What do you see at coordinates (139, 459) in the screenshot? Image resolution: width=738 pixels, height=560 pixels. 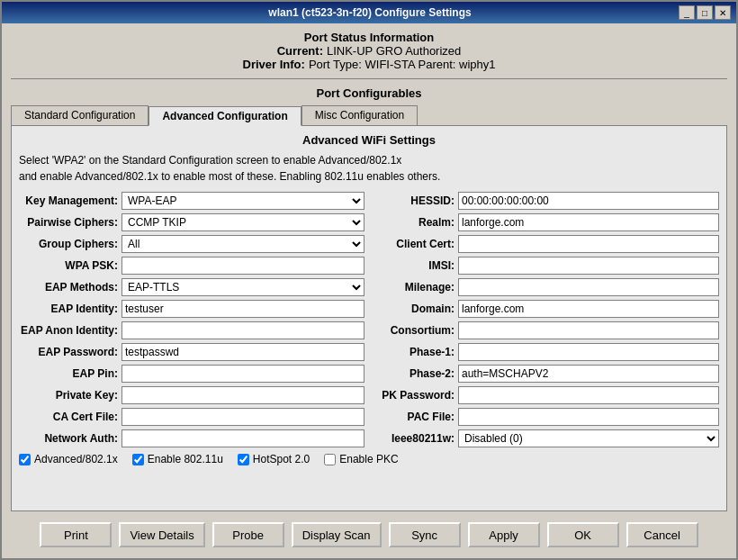 I see `enable-802-11u-checkbox` at bounding box center [139, 459].